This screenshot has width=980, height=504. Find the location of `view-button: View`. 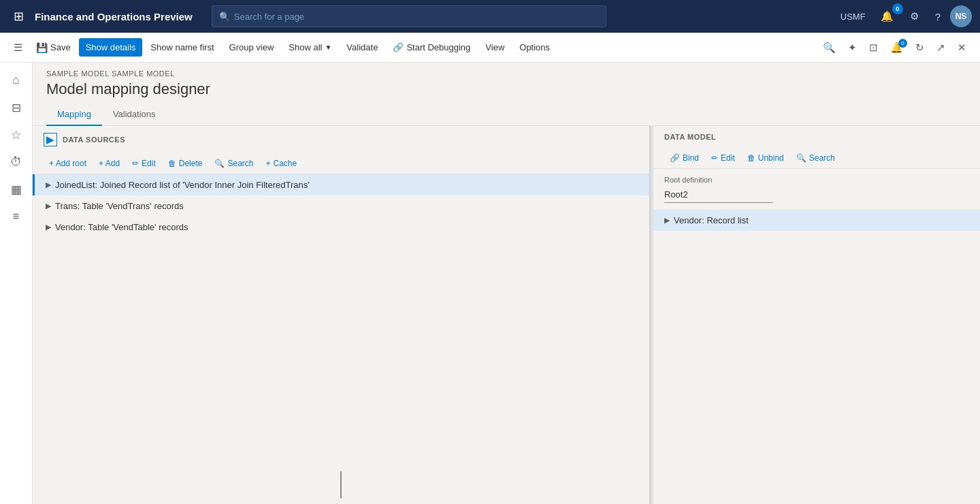

view-button: View is located at coordinates (495, 48).